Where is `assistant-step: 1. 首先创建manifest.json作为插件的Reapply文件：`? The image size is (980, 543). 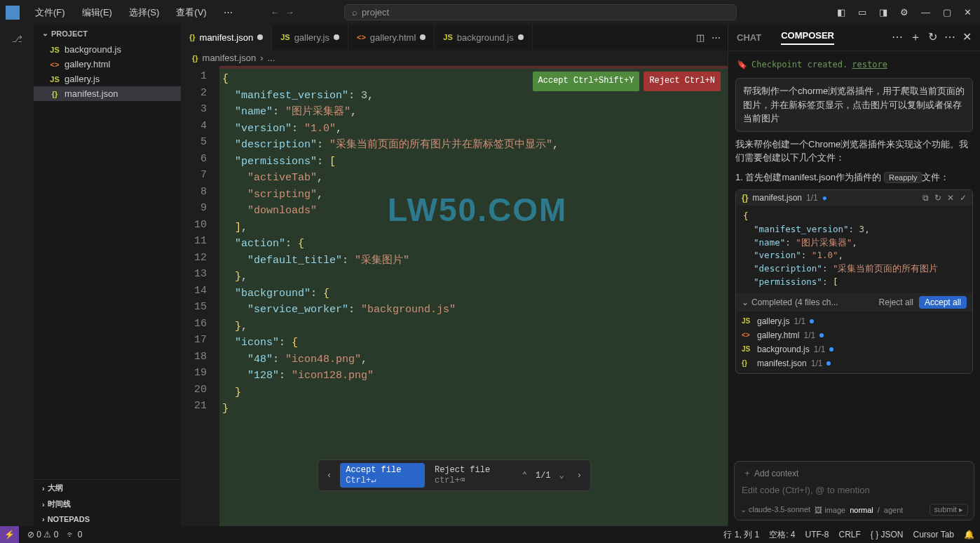 assistant-step: 1. 首先创建manifest.json作为插件的Reapply文件： is located at coordinates (854, 177).